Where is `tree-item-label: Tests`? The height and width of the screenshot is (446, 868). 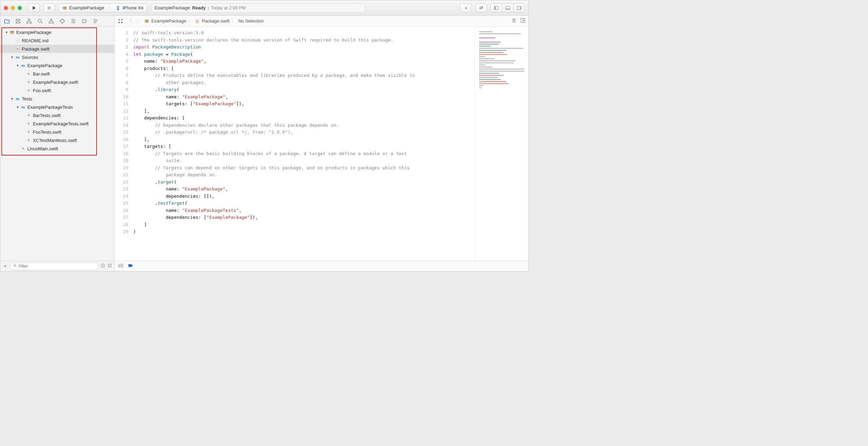
tree-item-label: Tests is located at coordinates (27, 99).